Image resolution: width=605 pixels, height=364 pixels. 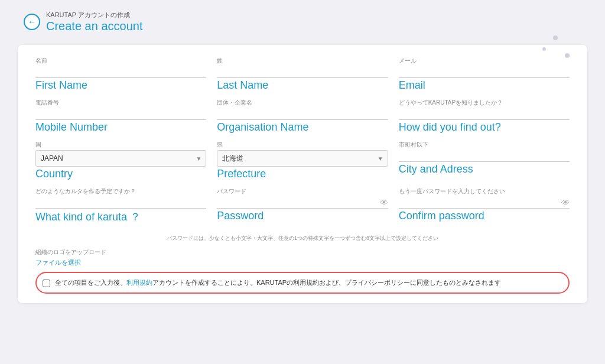 I want to click on confirm-password-input, so click(x=484, y=203).